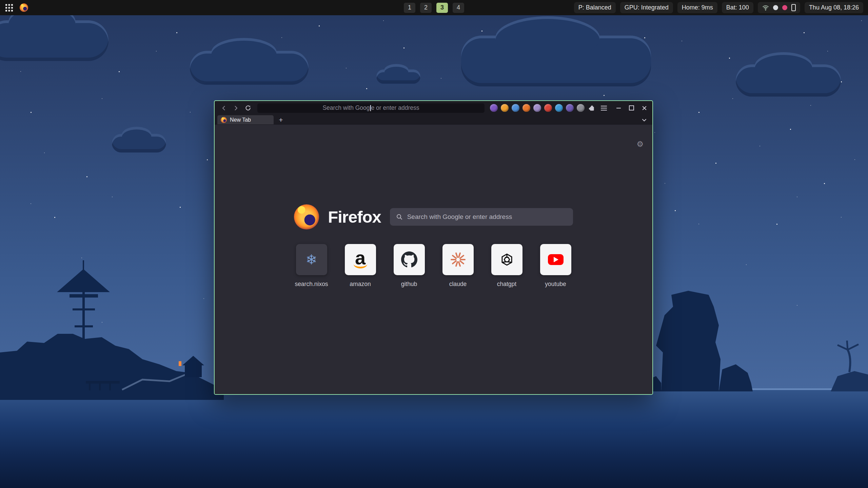  Describe the element at coordinates (458, 260) in the screenshot. I see `claude-starburst-icon` at that location.